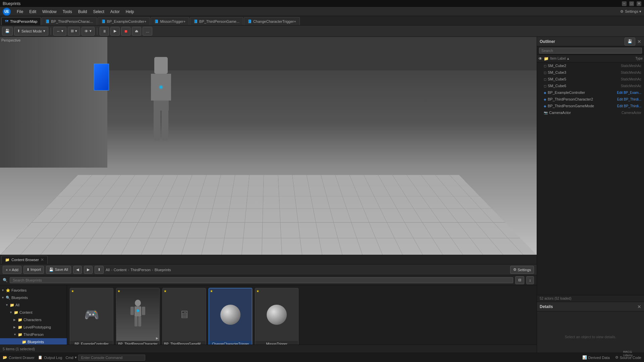  I want to click on derived-data-button: 📊 Derived Data, so click(596, 357).